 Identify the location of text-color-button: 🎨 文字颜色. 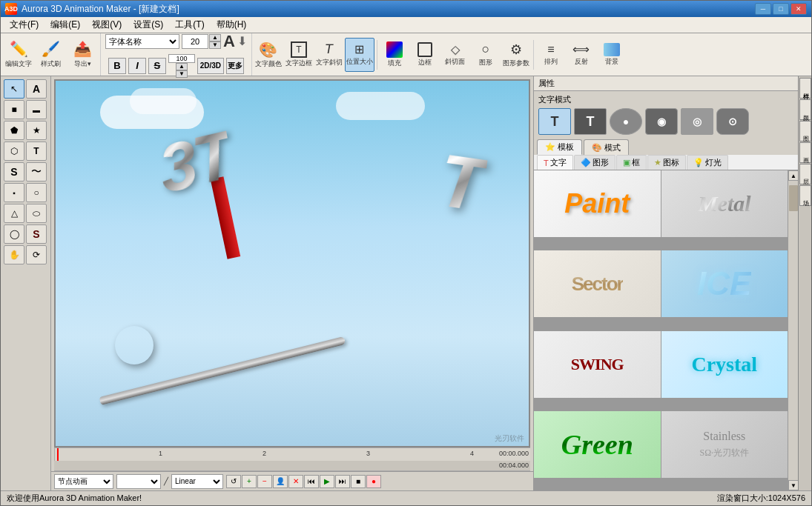
(268, 55).